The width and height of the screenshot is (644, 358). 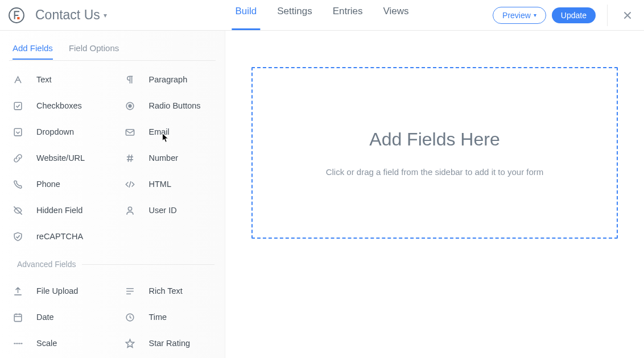 What do you see at coordinates (169, 317) in the screenshot?
I see `field-time: Time` at bounding box center [169, 317].